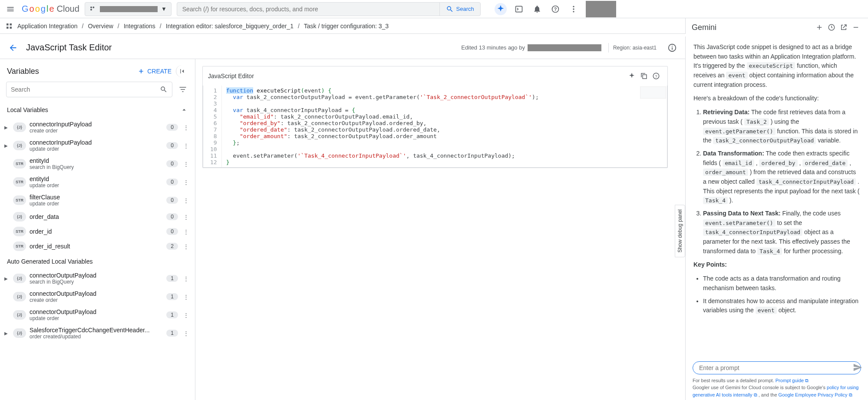  I want to click on open-external-icon, so click(844, 27).